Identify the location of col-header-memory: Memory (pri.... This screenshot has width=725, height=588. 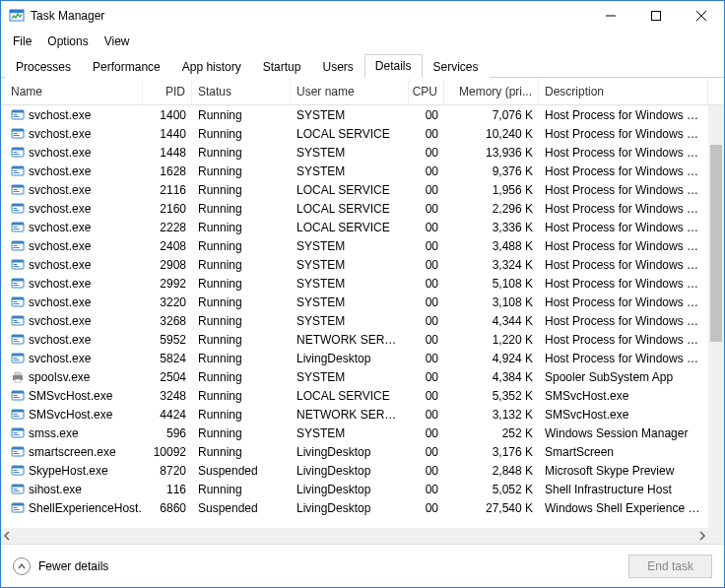
(492, 91).